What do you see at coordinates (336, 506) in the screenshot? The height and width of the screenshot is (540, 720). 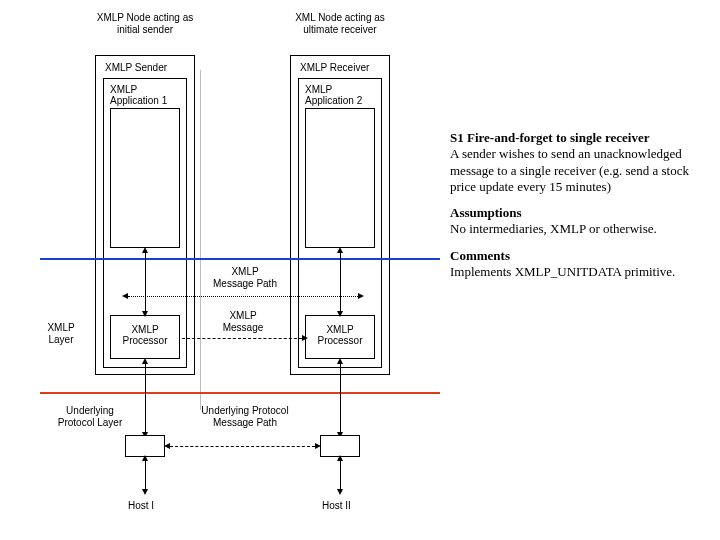 I see `host2-label: Host II` at bounding box center [336, 506].